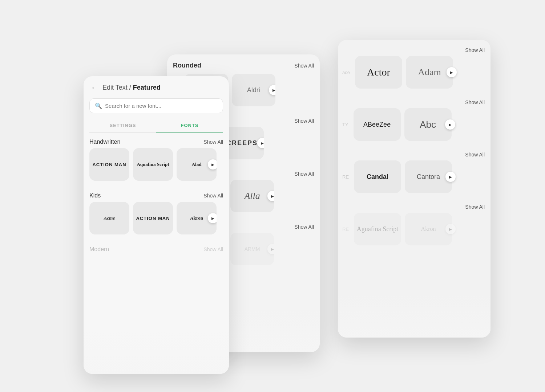  Describe the element at coordinates (153, 164) in the screenshot. I see `font-label-aquafina: Aquafina Script` at that location.